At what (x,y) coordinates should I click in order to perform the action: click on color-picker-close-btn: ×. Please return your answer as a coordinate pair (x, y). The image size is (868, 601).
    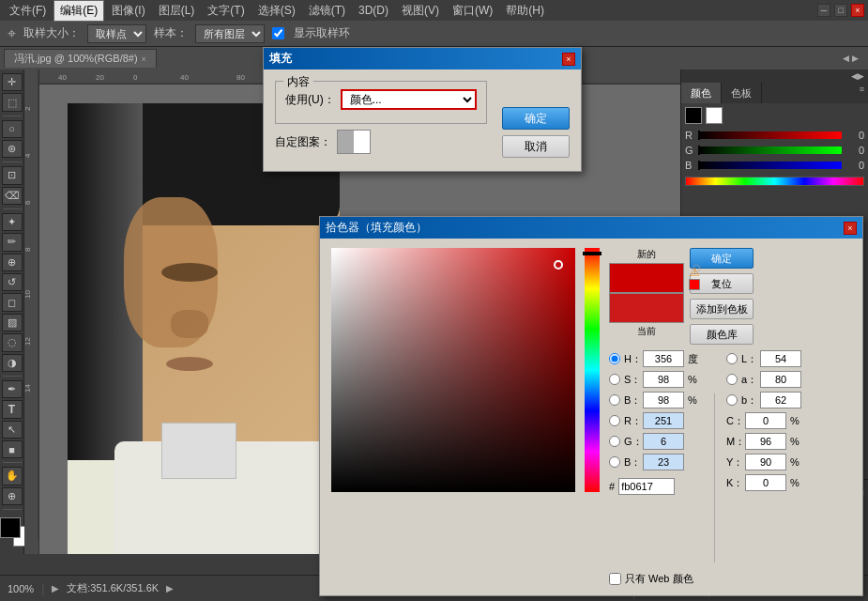
    Looking at the image, I should click on (850, 228).